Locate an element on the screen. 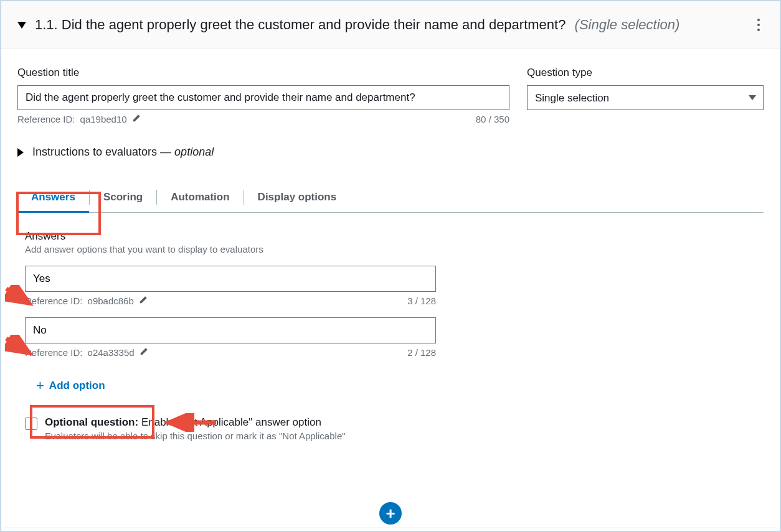 The height and width of the screenshot is (532, 781). expand-icon is located at coordinates (21, 152).